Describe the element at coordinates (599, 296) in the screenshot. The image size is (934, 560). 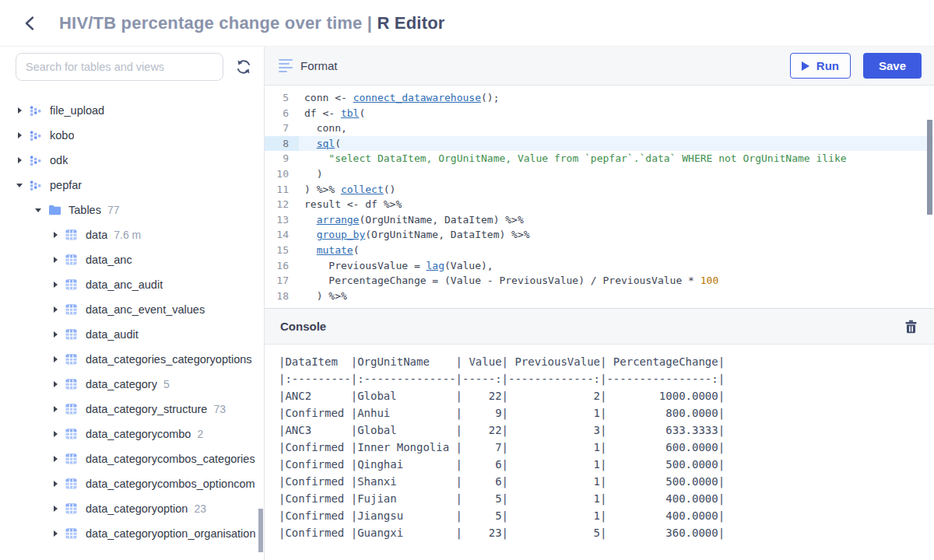
I see `code-line-18: 18 ) %>%` at that location.